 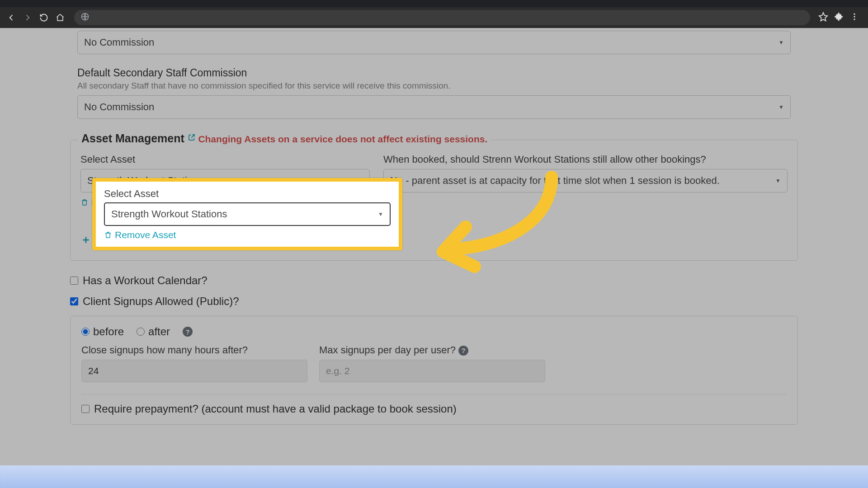 What do you see at coordinates (823, 18) in the screenshot?
I see `bookmark-star-icon` at bounding box center [823, 18].